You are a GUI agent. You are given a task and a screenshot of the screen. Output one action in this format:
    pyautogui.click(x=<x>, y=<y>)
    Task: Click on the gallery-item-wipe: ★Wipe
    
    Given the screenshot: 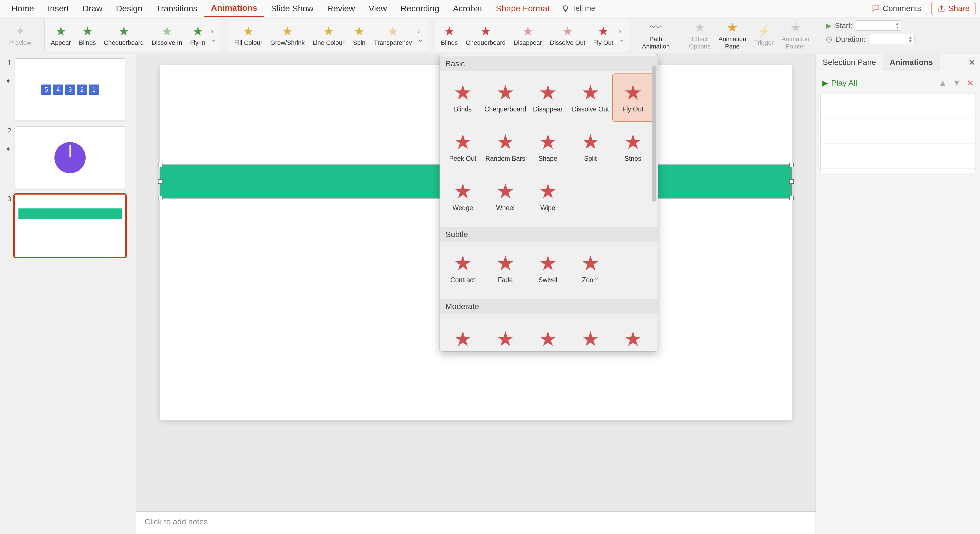 What is the action you would take?
    pyautogui.click(x=548, y=196)
    